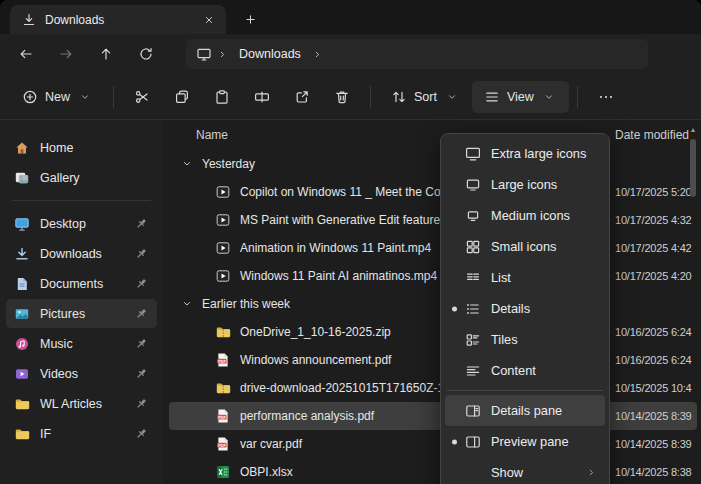  I want to click on file-row-obpi-xlsx: OBPI.xlsx10/14/2025 8:38, so click(433, 471).